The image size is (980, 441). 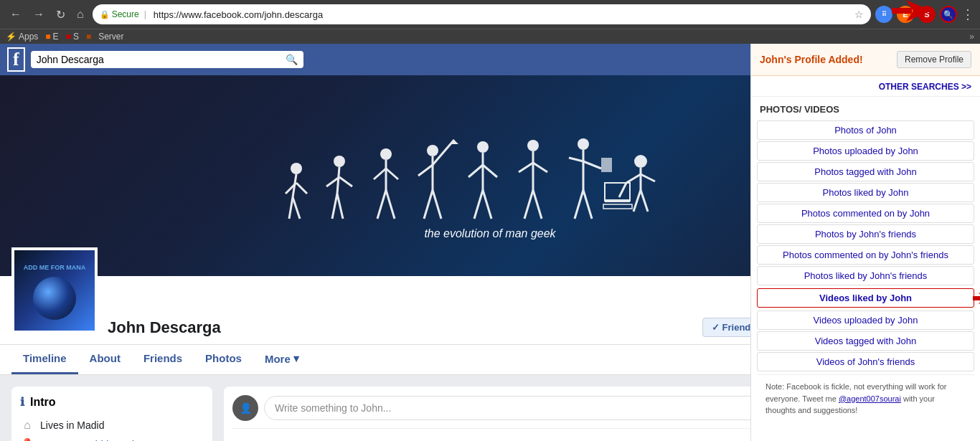 I want to click on ext-btn-apps: ⠿, so click(x=884, y=14).